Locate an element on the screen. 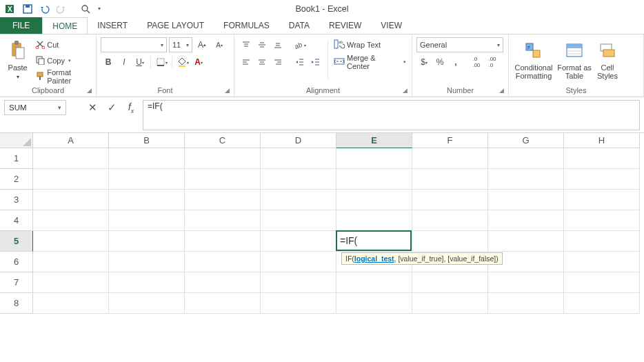 This screenshot has width=644, height=362. row-head-2: 2 is located at coordinates (17, 179).